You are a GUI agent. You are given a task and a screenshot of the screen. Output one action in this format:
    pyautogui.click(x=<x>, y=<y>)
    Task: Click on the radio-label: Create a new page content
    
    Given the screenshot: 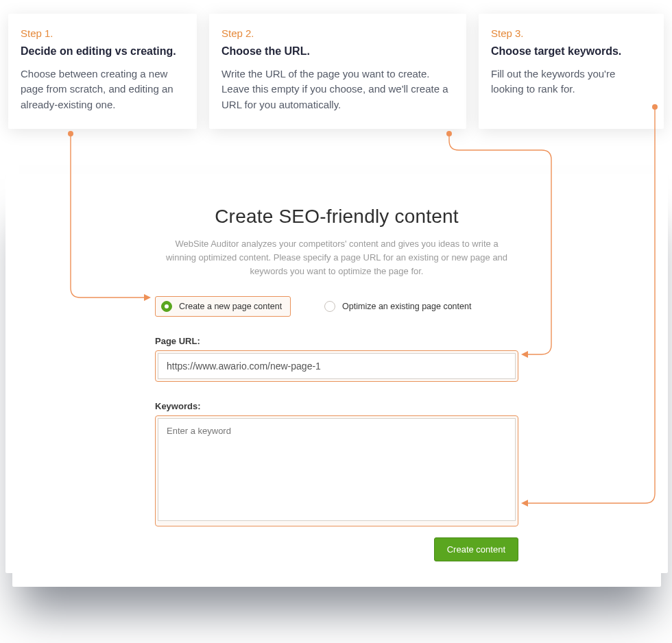 What is the action you would take?
    pyautogui.click(x=230, y=306)
    